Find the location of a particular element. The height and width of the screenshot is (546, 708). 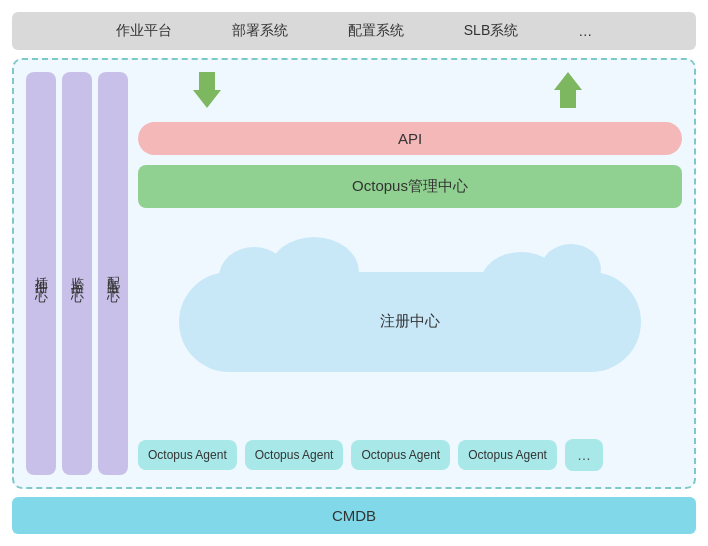

left-panels: 插件中心 监控中心 配置中心 is located at coordinates (77, 274).